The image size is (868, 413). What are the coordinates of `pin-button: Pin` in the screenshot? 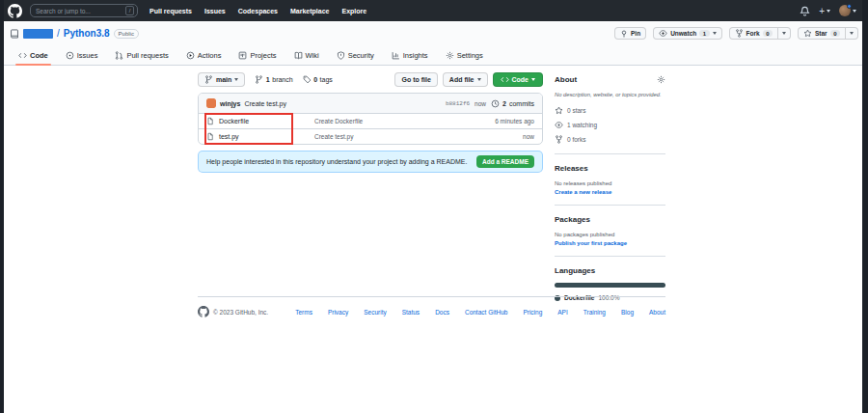 It's located at (631, 33).